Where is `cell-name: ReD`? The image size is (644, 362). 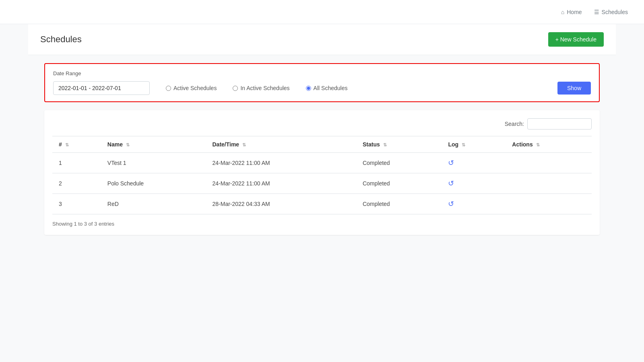
cell-name: ReD is located at coordinates (154, 204).